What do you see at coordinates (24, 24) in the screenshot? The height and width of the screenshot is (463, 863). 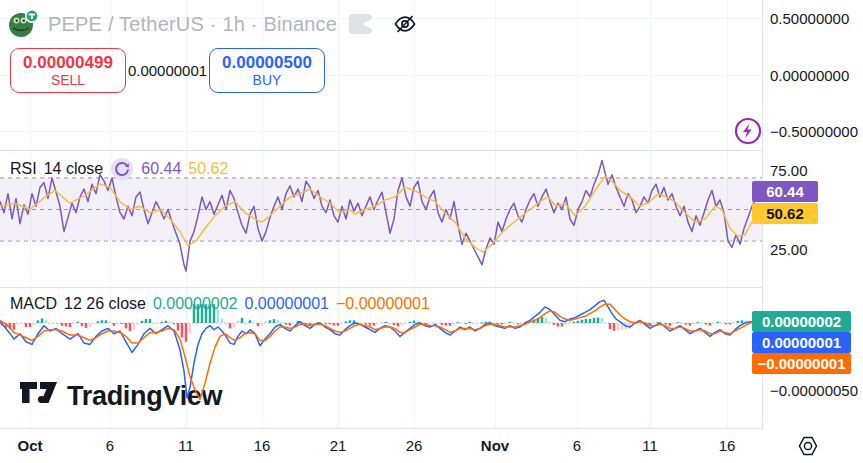 I see `symbol-logo-pepe-icon` at bounding box center [24, 24].